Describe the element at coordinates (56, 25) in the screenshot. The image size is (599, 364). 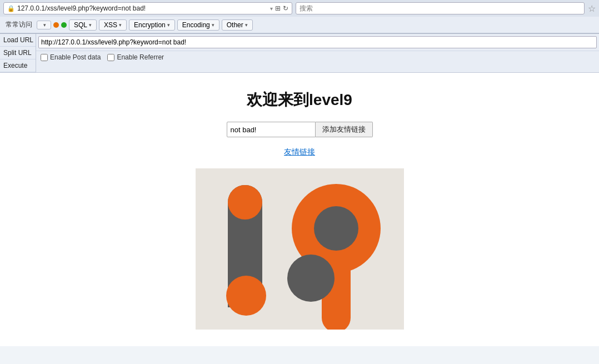
I see `dot-orange-icon` at that location.